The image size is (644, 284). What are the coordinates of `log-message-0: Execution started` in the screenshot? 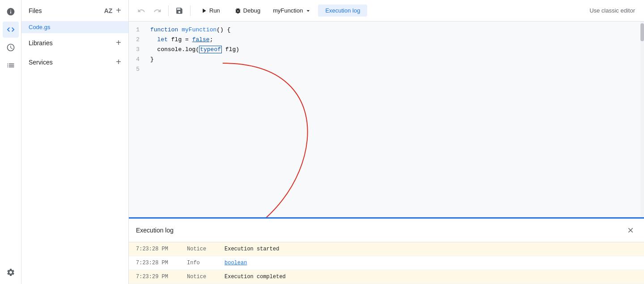 It's located at (252, 249).